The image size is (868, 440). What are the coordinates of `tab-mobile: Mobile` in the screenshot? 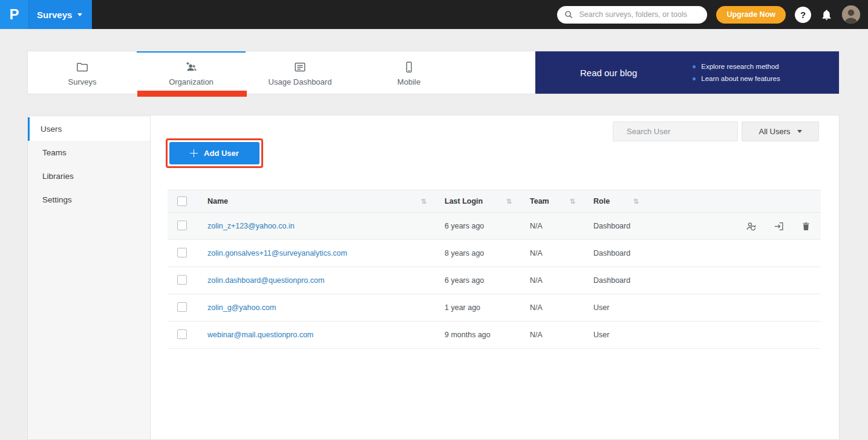 It's located at (409, 73).